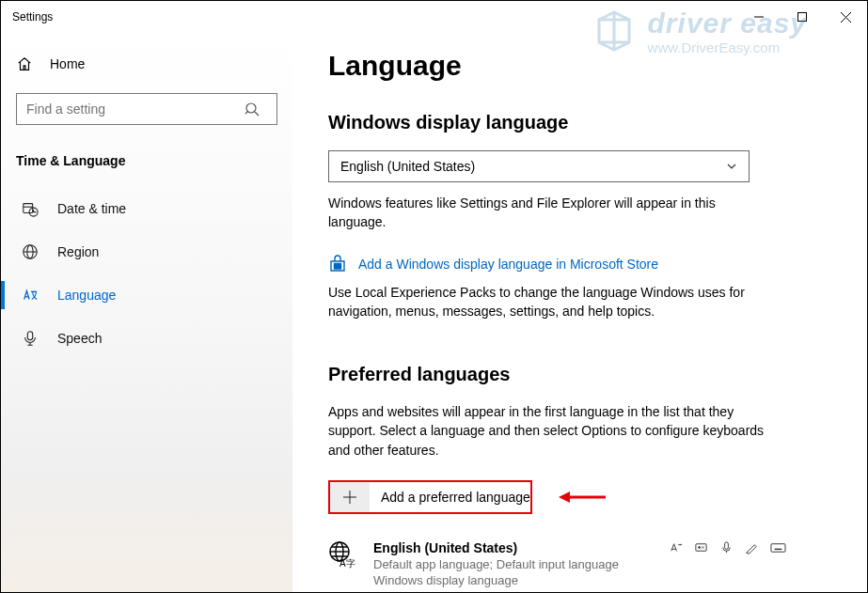 The height and width of the screenshot is (593, 868). Describe the element at coordinates (147, 295) in the screenshot. I see `sidebar-item-language: Language` at that location.